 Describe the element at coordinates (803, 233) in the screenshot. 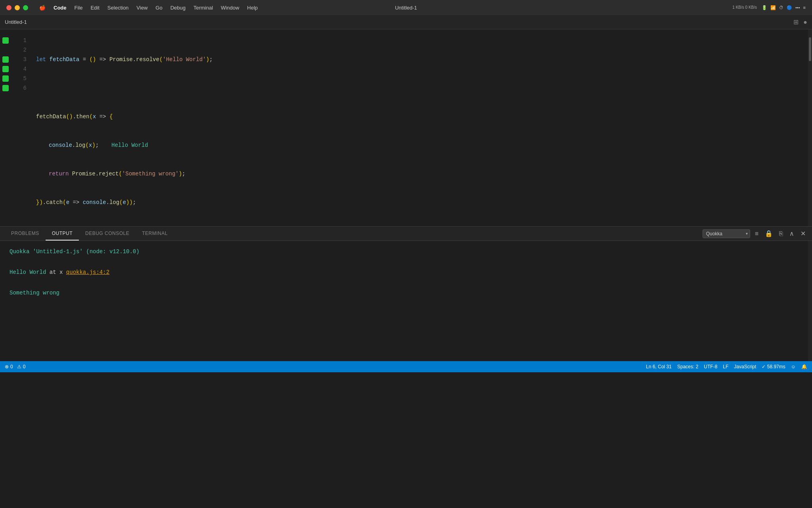

I see `close-panel-icon: ✕` at that location.